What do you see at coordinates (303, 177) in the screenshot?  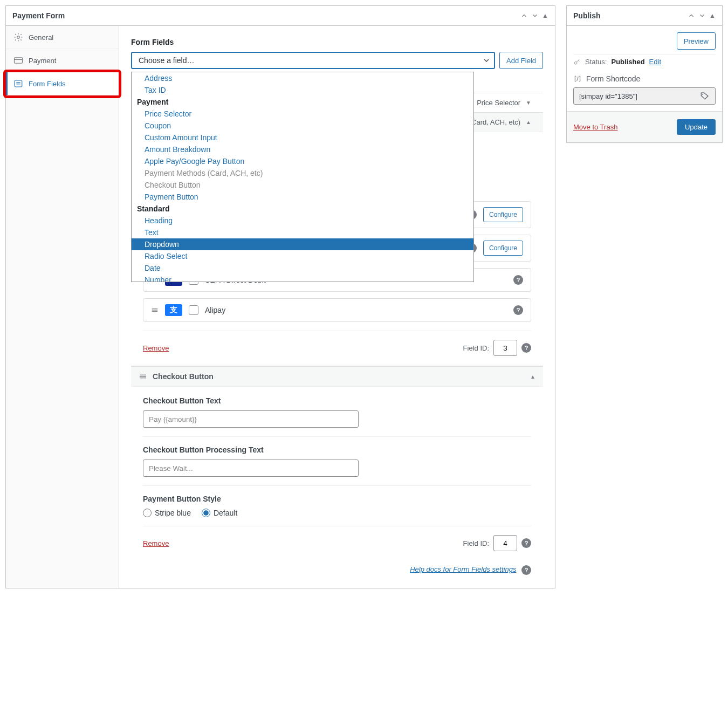 I see `field-type-dropdown: Address Tax ID Payment Price Selector Co…` at bounding box center [303, 177].